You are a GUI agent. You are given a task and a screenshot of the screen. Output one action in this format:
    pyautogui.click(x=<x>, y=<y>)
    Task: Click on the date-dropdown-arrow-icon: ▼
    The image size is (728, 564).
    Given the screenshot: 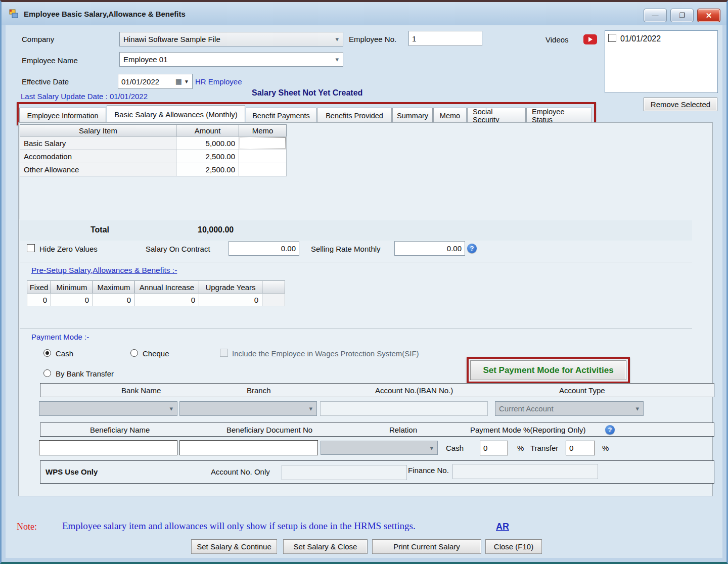 What is the action you would take?
    pyautogui.click(x=186, y=82)
    